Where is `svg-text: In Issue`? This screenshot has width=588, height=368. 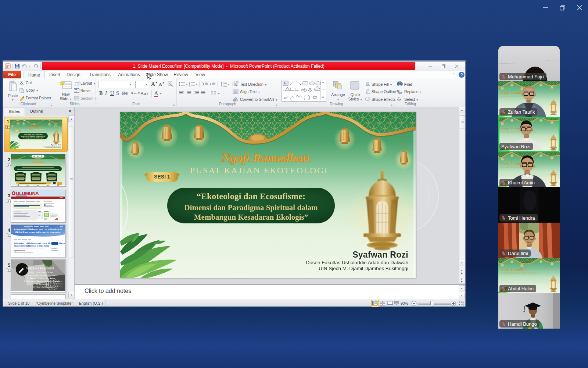 svg-text: In Issue is located at coordinates (48, 201).